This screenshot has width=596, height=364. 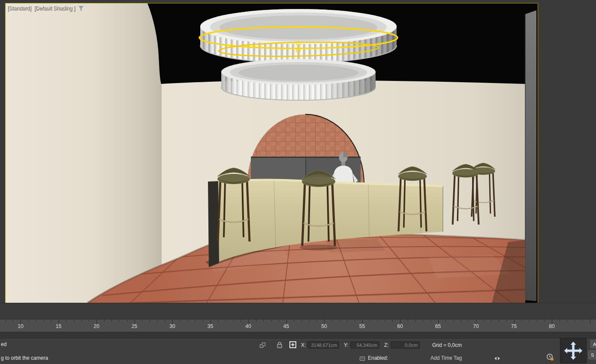 What do you see at coordinates (280, 345) in the screenshot?
I see `selection-lock-icon` at bounding box center [280, 345].